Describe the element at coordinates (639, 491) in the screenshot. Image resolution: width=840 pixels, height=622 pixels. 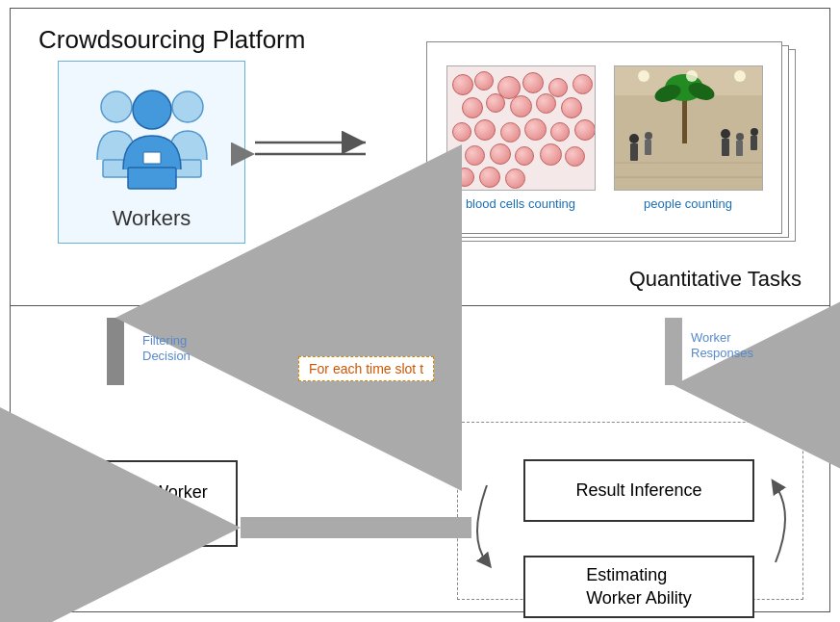
I see `result-inference-box: Result Inference` at that location.